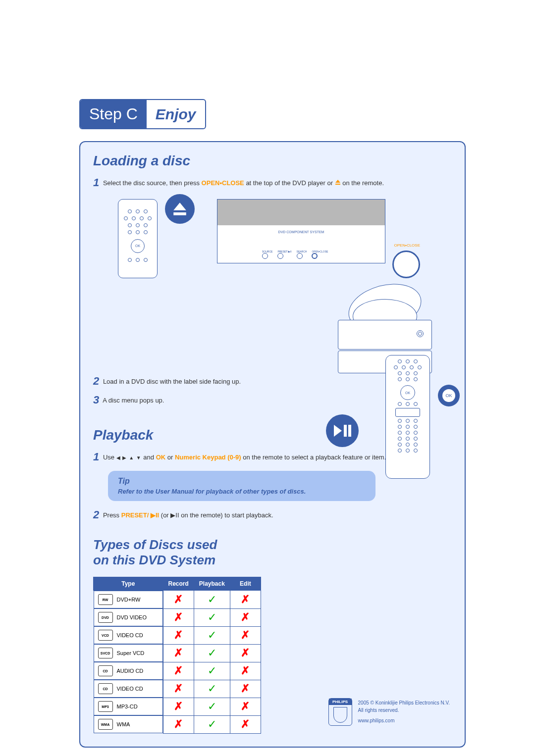 The height and width of the screenshot is (756, 535). Describe the element at coordinates (407, 246) in the screenshot. I see `open-close-label: OPEN•CLOSE` at that location.